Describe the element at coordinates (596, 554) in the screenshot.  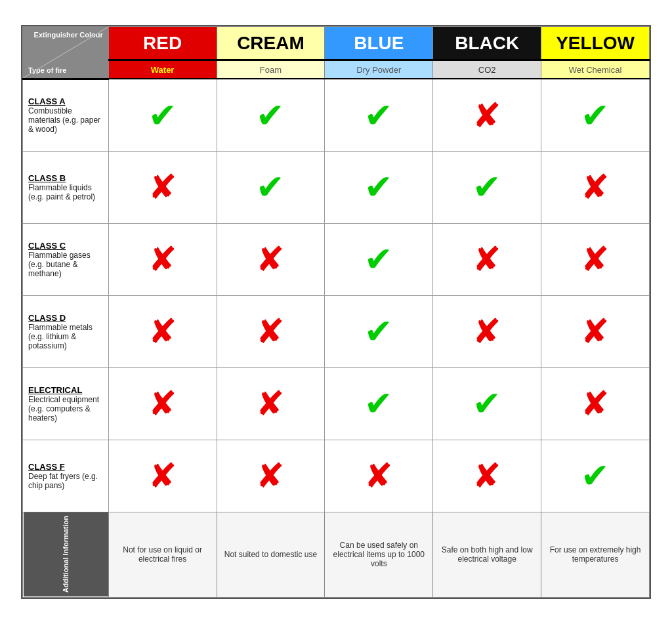
I see `additional-yellow: For use on extremely high temperatures` at that location.